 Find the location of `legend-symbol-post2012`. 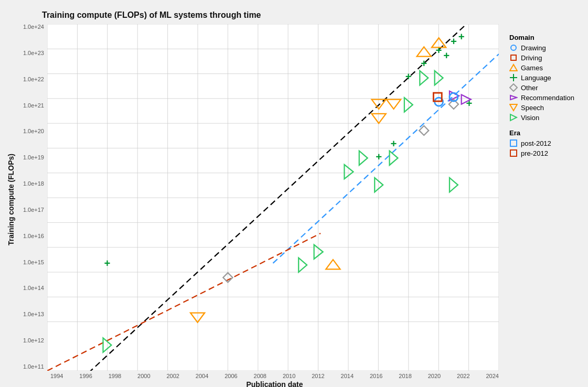

legend-symbol-post2012 is located at coordinates (514, 143).